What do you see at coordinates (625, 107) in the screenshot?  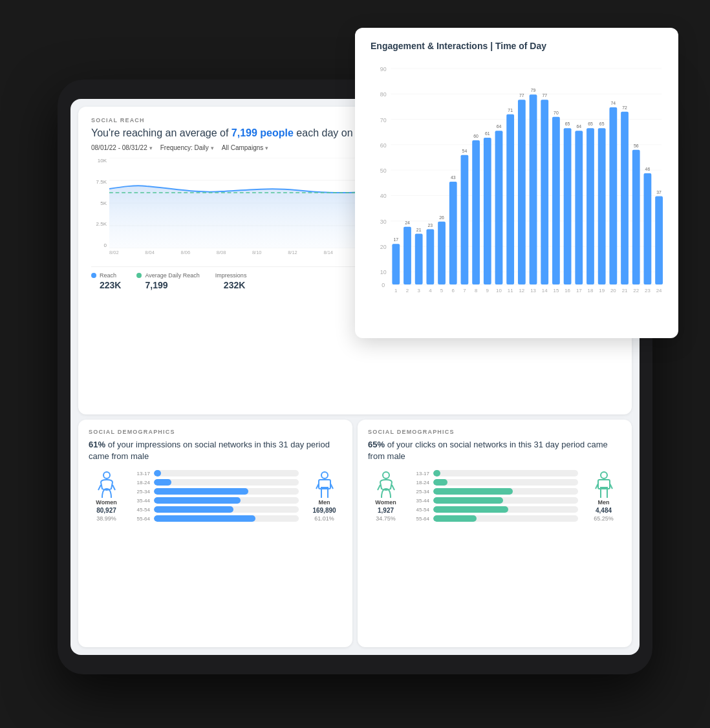 I see `svg-text: 72` at bounding box center [625, 107].